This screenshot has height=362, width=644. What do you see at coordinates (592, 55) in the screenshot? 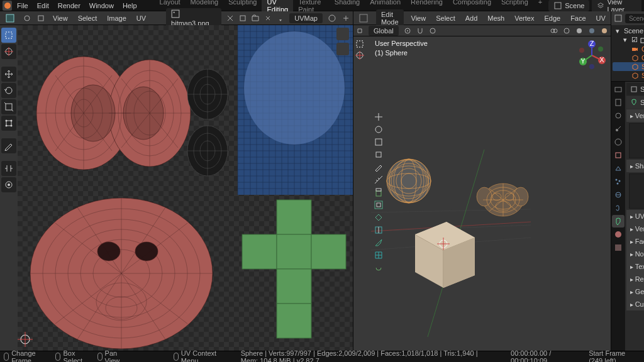
I see `navigation-gizmo: X Y Z` at bounding box center [592, 55].